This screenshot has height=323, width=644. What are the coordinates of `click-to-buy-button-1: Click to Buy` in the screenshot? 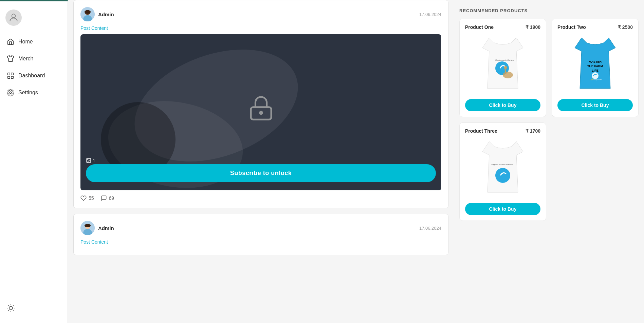 It's located at (503, 105).